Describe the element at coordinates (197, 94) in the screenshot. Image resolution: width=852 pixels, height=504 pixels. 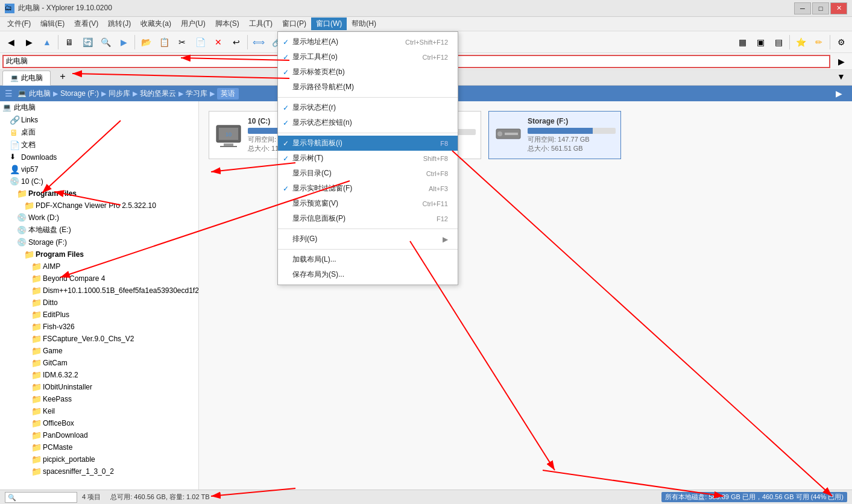
I see `bc-item-study: 学习库` at that location.